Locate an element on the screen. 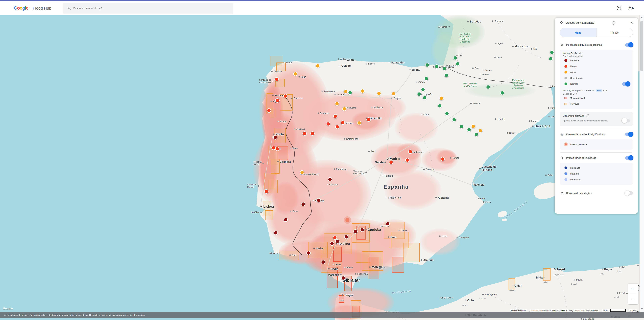 Image resolution: width=644 pixels, height=320 pixels. scrollbar-thumb is located at coordinates (642, 46).